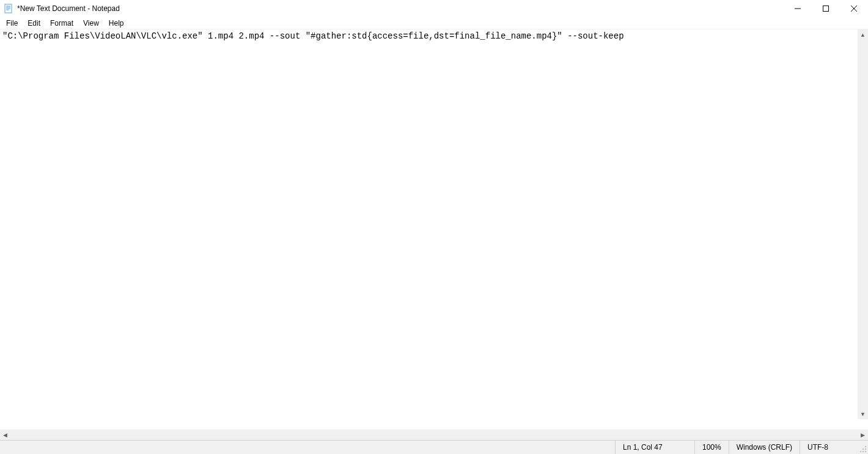  I want to click on window-controls, so click(826, 9).